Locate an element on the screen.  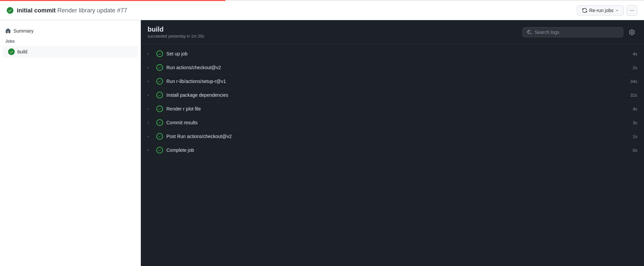
progress-indicator is located at coordinates (113, 1).